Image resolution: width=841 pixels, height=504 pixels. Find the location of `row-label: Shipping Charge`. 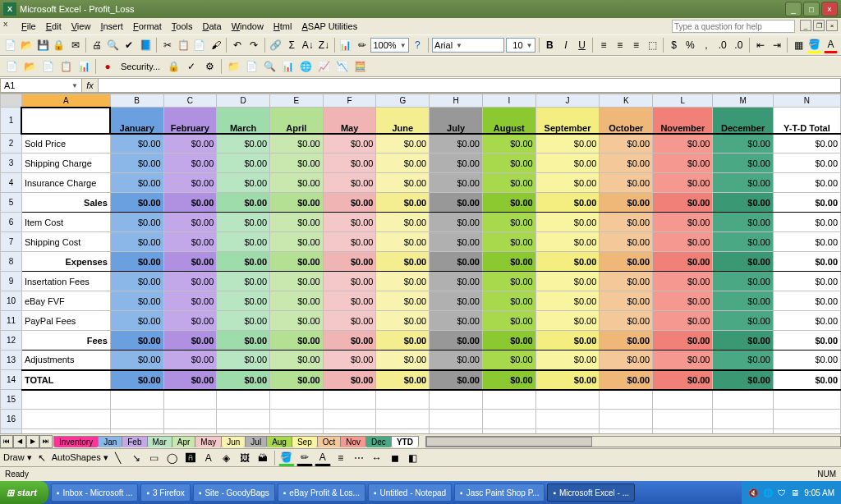

row-label: Shipping Charge is located at coordinates (66, 163).